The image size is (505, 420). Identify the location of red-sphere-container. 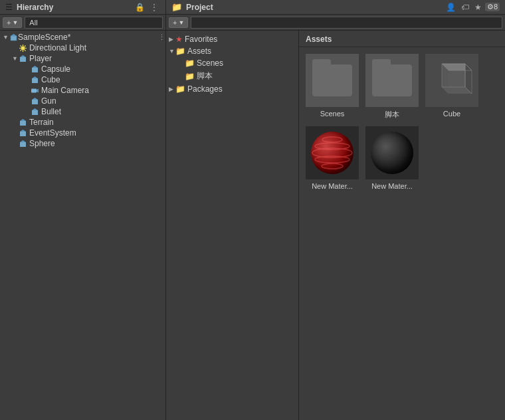
(332, 153).